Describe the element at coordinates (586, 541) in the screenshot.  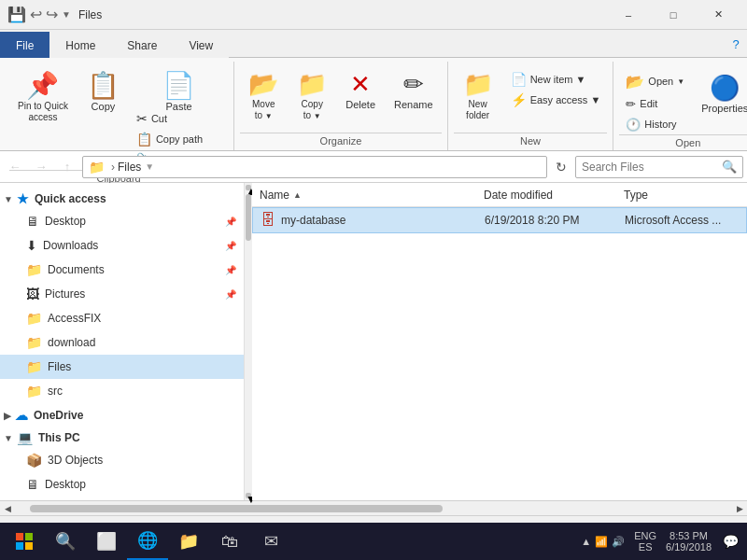
I see `chevron-up-icon: ▲` at that location.